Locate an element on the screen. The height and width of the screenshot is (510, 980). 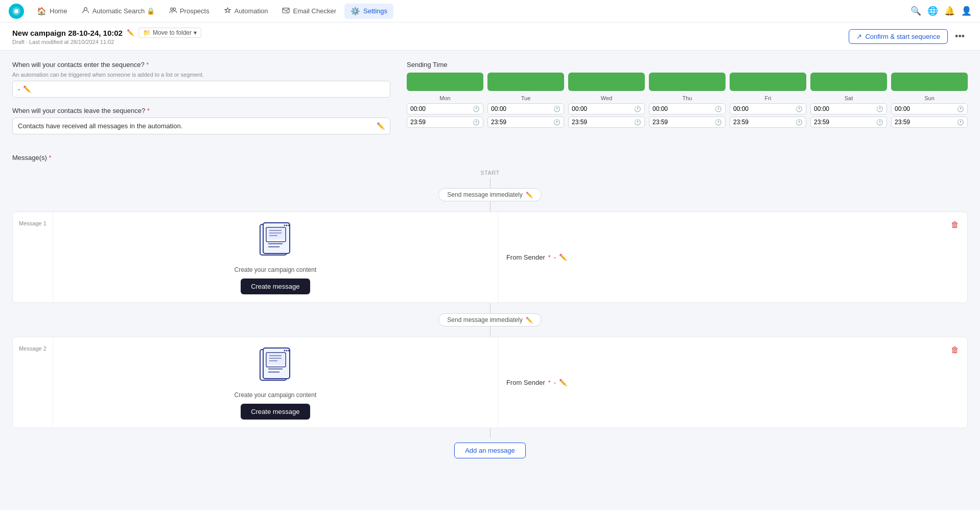
app-logo is located at coordinates (16, 11).